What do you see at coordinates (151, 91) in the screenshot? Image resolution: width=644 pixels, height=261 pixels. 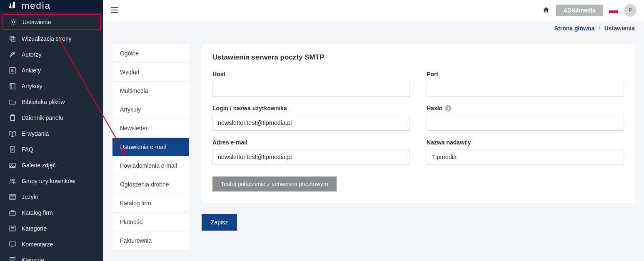 I see `subnav-item-multimedia: Multimedia` at bounding box center [151, 91].